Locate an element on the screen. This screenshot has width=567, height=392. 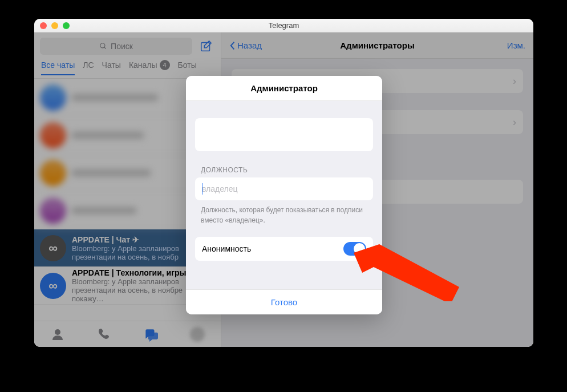
window-title: Telegram is located at coordinates (284, 25).